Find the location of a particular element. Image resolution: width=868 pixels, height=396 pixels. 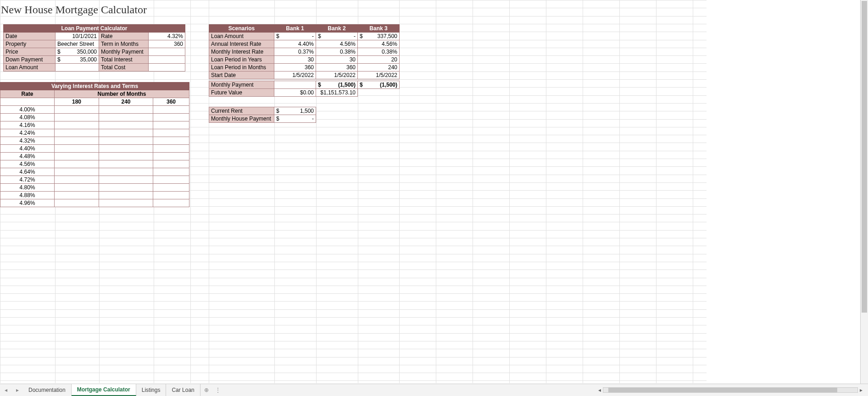

months-360: 360 is located at coordinates (172, 102).